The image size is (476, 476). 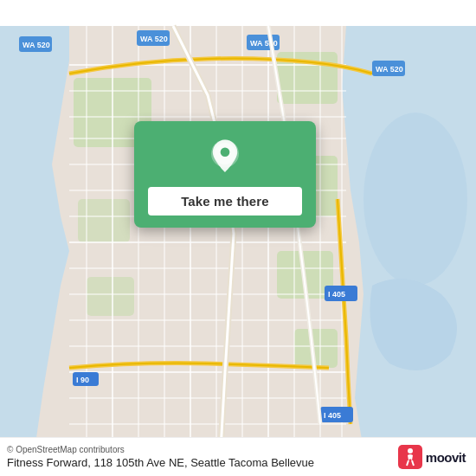 What do you see at coordinates (432, 457) in the screenshot?
I see `moovit-logo: moovit` at bounding box center [432, 457].